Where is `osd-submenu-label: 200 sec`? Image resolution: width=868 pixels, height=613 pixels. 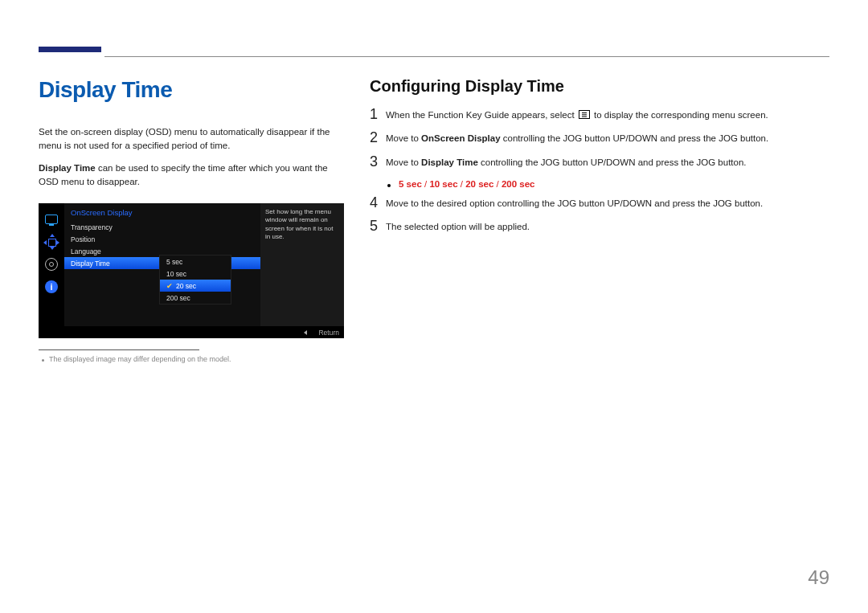 osd-submenu-label: 200 sec is located at coordinates (178, 298).